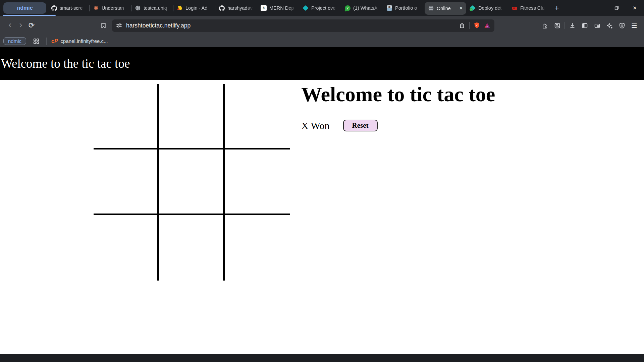 This screenshot has width=644, height=362. I want to click on share-icon, so click(462, 25).